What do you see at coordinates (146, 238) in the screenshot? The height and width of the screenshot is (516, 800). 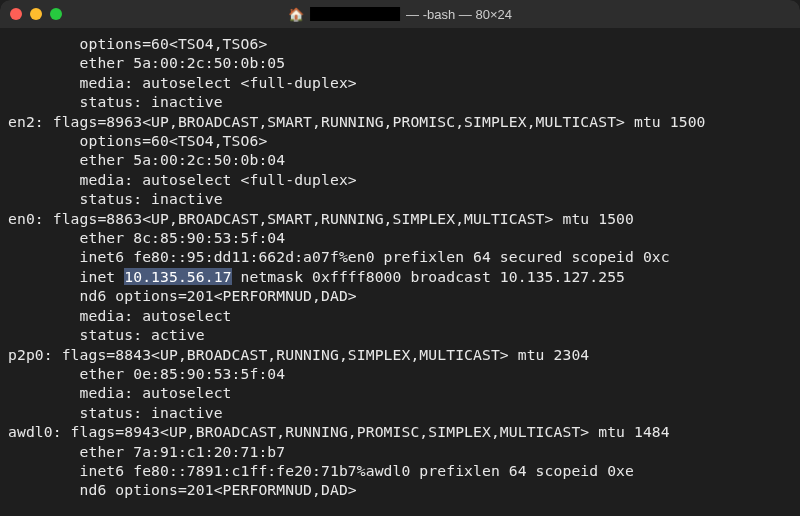 I see `terminal-line: ether 8c:85:90:53:5f:04` at bounding box center [146, 238].